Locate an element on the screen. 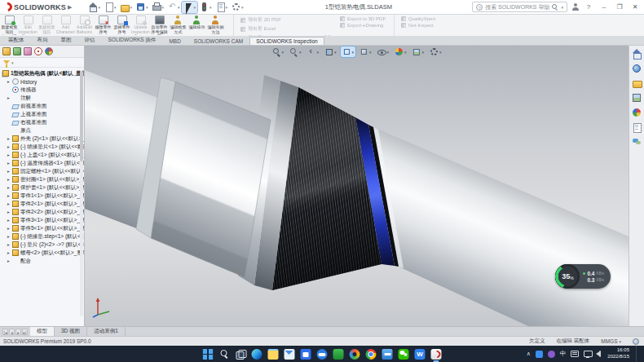 The image size is (644, 362). prev-tab-arrow-icon: ◂ is located at coordinates (11, 332).